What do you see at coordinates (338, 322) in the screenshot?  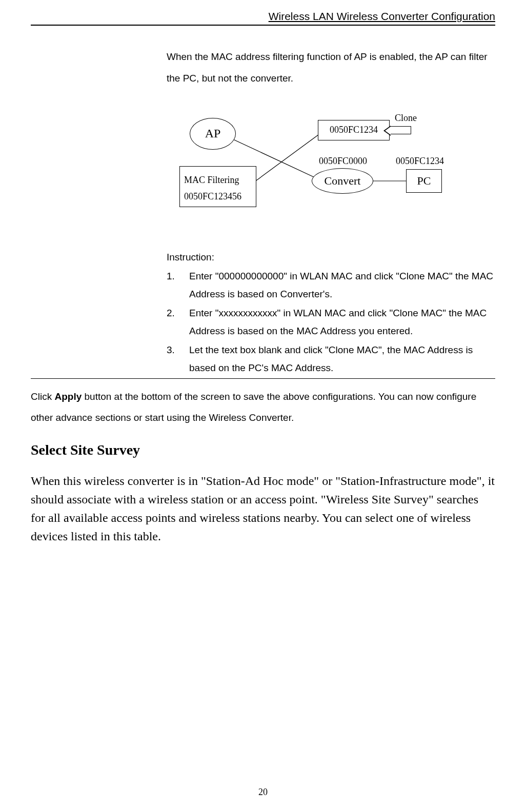 I see `instruction-text: Enter "xxxxxxxxxxxx" in WLAN MAC and cli…` at bounding box center [338, 322].